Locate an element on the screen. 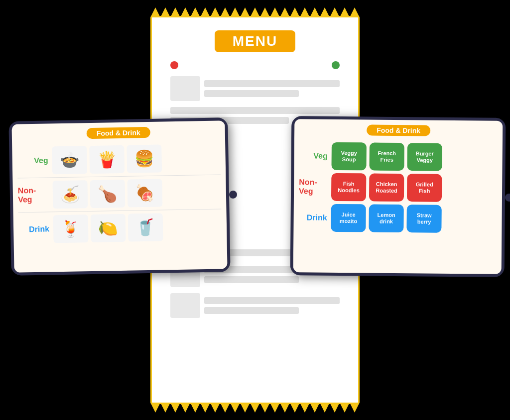 The height and width of the screenshot is (420, 510). food-item-chicken-roasted: 🍗 is located at coordinates (108, 194).